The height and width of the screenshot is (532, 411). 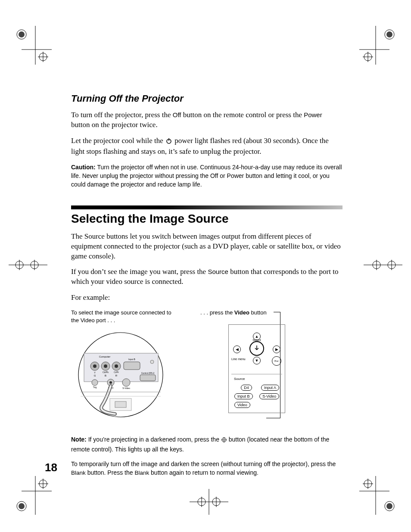 What do you see at coordinates (257, 313) in the screenshot?
I see `callout-right: . . . press the Video button` at bounding box center [257, 313].